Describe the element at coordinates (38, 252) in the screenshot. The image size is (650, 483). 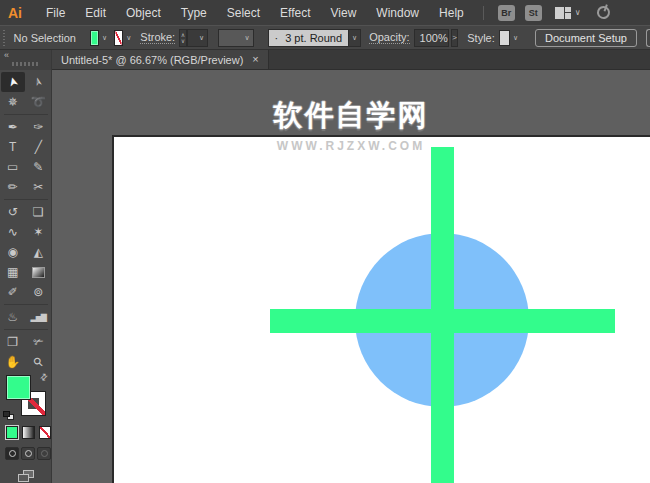
I see `perspective-grid-icon: ◭` at that location.